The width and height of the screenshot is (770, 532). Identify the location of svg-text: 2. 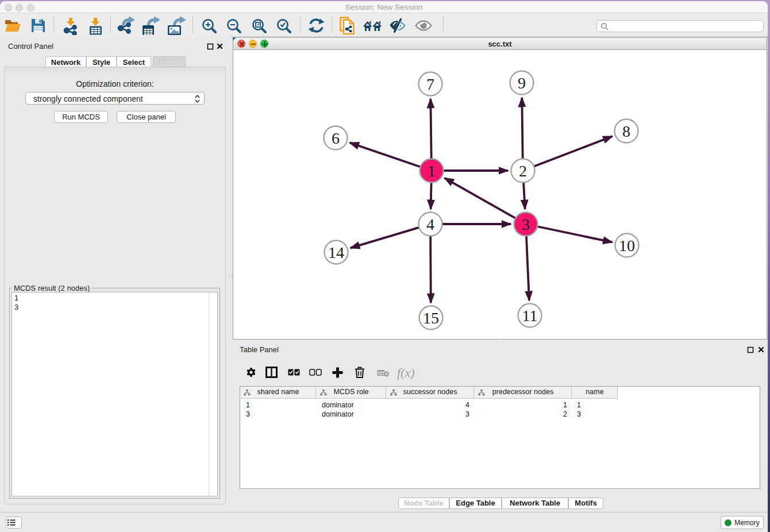
(523, 171).